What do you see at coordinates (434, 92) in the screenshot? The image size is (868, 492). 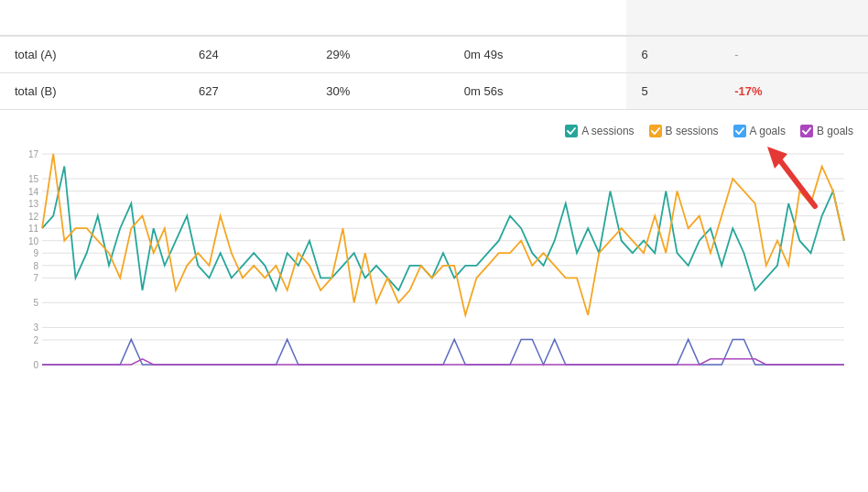 I see `table-row: total (B) 627 30% 0m 56s 5 -17%` at bounding box center [434, 92].